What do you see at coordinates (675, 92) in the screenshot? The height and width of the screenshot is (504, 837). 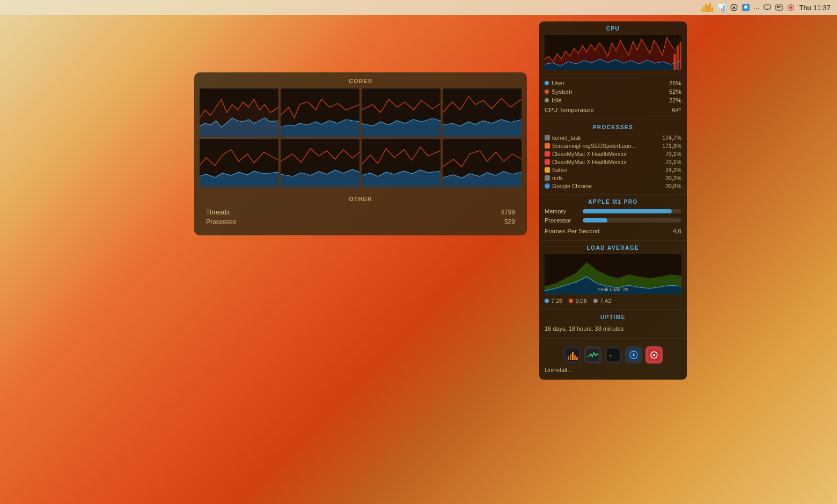 I see `system-value: 52%` at bounding box center [675, 92].